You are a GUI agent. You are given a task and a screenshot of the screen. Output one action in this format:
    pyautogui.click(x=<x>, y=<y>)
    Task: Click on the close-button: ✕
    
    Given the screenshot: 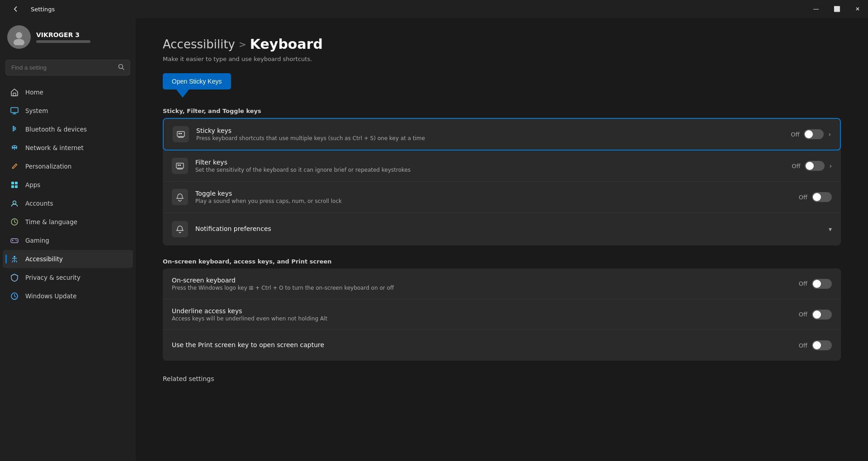 What is the action you would take?
    pyautogui.click(x=858, y=9)
    